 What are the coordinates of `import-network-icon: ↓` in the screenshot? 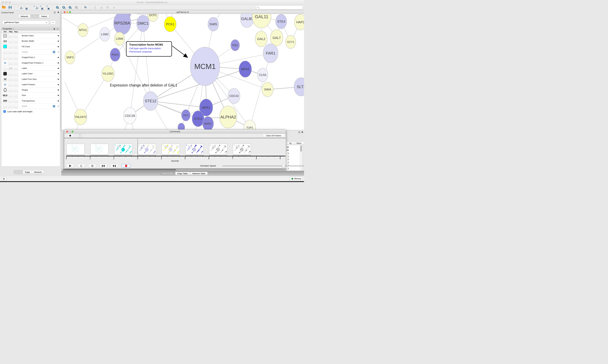 It's located at (19, 7).